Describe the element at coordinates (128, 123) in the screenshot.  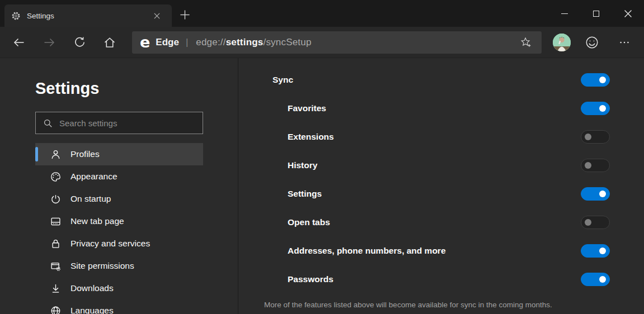
I see `search-input` at that location.